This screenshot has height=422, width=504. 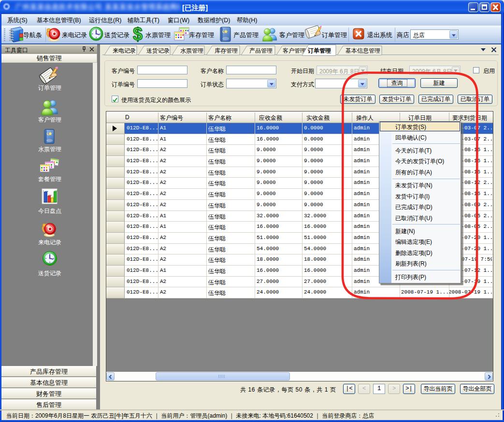 What do you see at coordinates (50, 179) in the screenshot?
I see `svg-text: 套餐管理` at bounding box center [50, 179].